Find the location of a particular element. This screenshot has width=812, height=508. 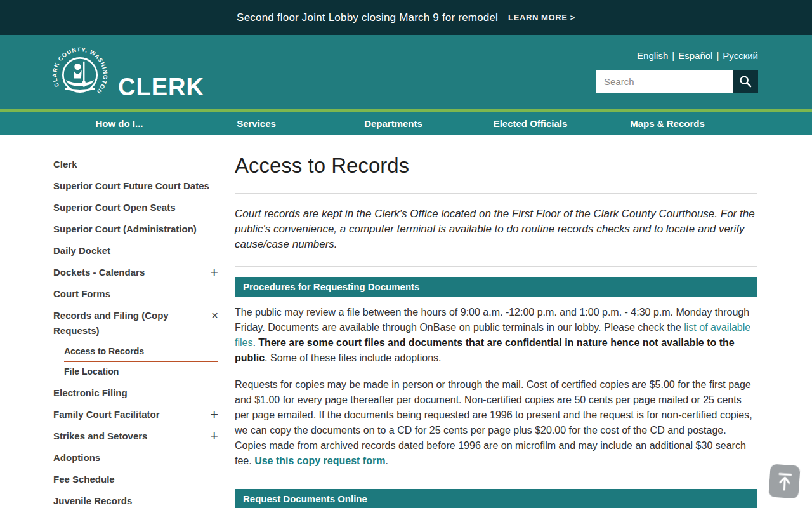

sidebar-item-label: Superior Court Open Seats is located at coordinates (136, 208).